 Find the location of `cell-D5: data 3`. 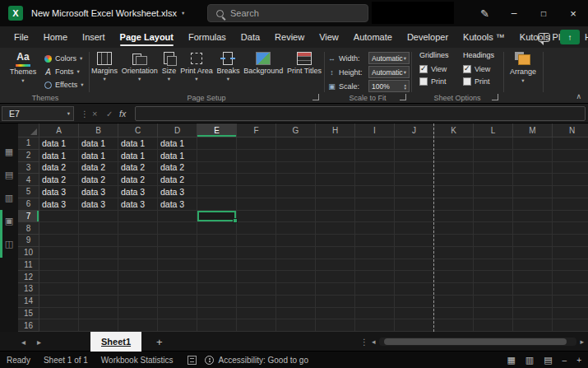

cell-D5: data 3 is located at coordinates (178, 193).